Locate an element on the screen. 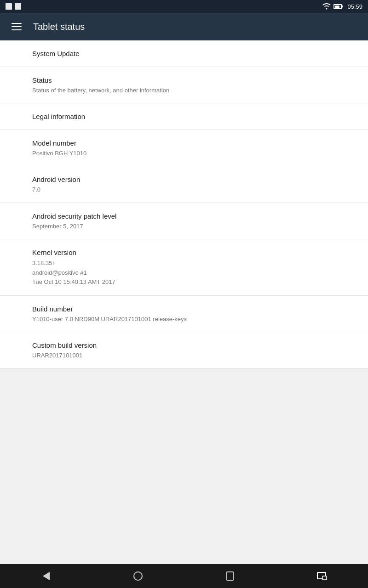  menu-button is located at coordinates (17, 27).